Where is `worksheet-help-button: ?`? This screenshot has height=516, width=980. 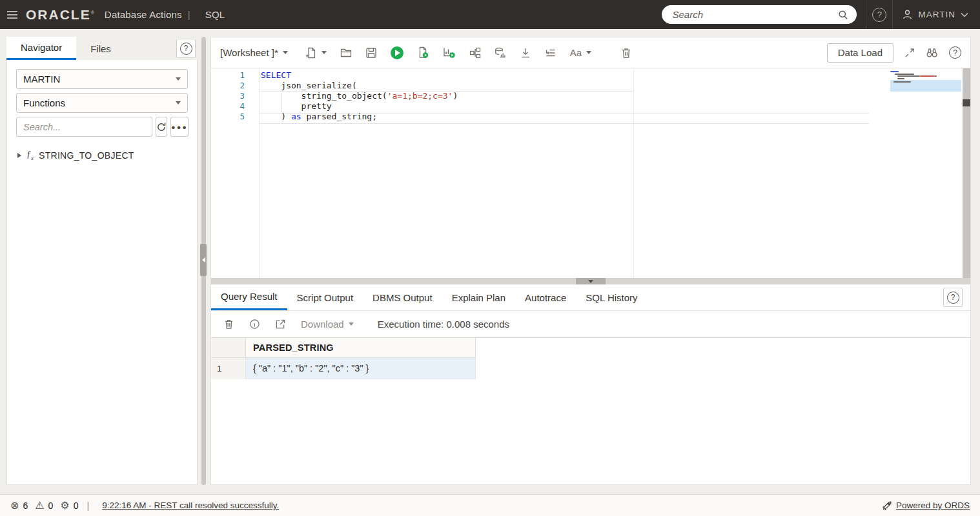
worksheet-help-button: ? is located at coordinates (955, 53).